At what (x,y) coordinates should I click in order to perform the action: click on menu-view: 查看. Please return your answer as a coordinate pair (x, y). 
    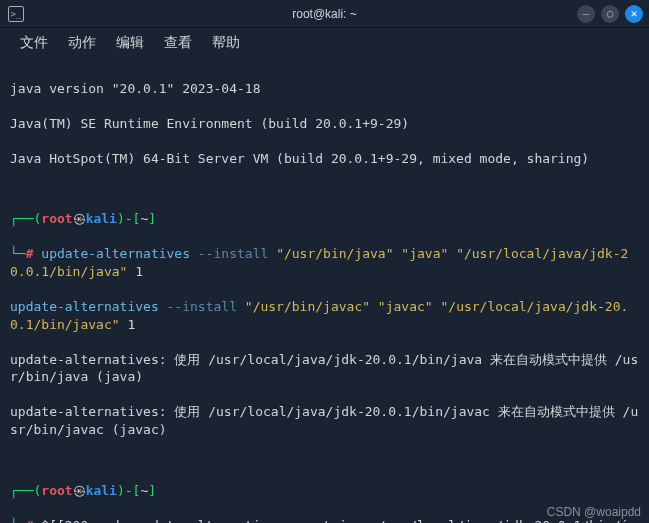
    Looking at the image, I should click on (178, 43).